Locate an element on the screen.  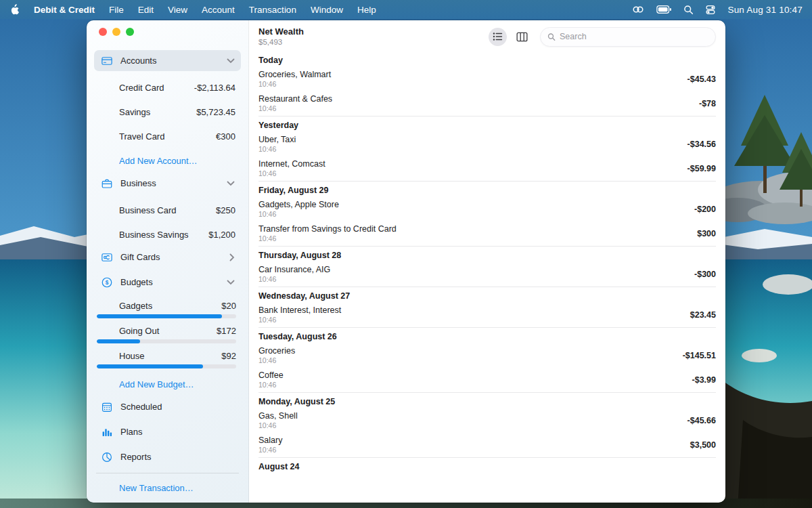
date-header: Today is located at coordinates (487, 61).